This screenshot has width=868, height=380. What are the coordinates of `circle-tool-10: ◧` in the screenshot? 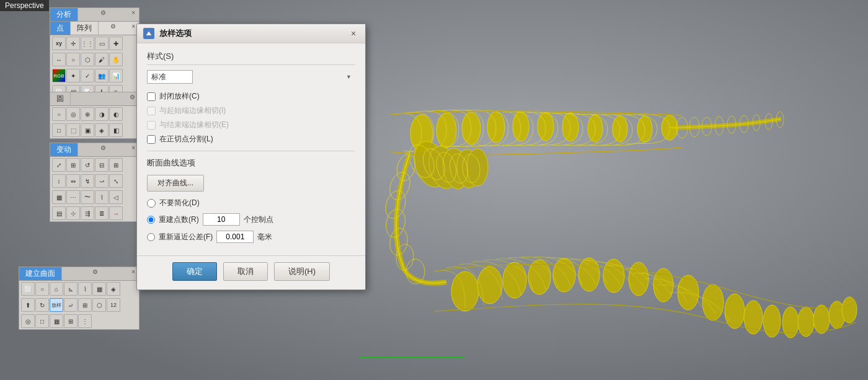 It's located at (116, 130).